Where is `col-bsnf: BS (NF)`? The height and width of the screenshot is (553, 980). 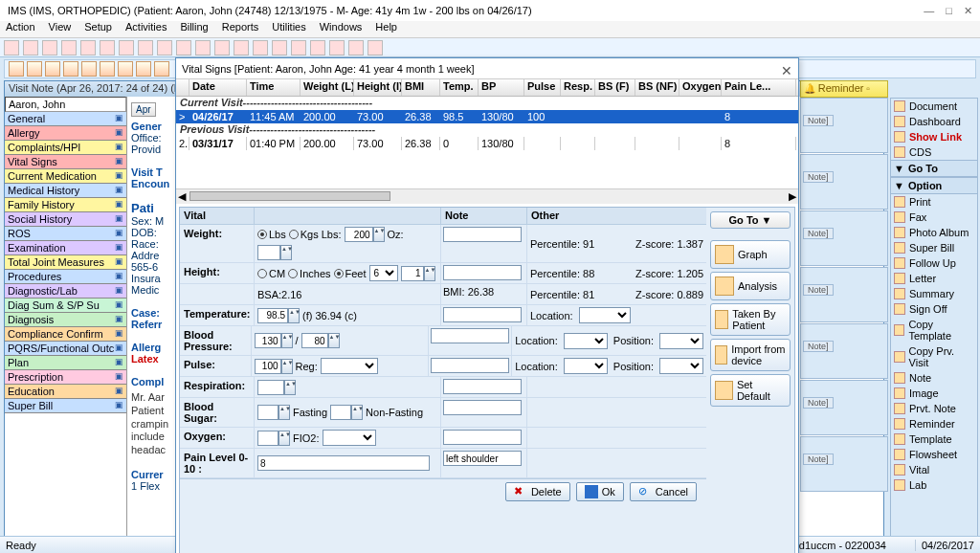 col-bsnf: BS (NF) is located at coordinates (657, 88).